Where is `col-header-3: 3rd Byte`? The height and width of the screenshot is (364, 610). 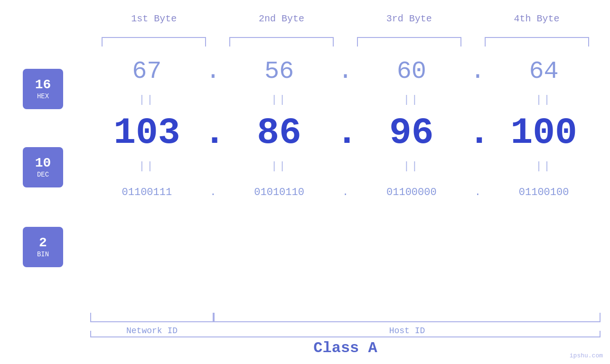
col-header-3: 3rd Byte is located at coordinates (409, 19).